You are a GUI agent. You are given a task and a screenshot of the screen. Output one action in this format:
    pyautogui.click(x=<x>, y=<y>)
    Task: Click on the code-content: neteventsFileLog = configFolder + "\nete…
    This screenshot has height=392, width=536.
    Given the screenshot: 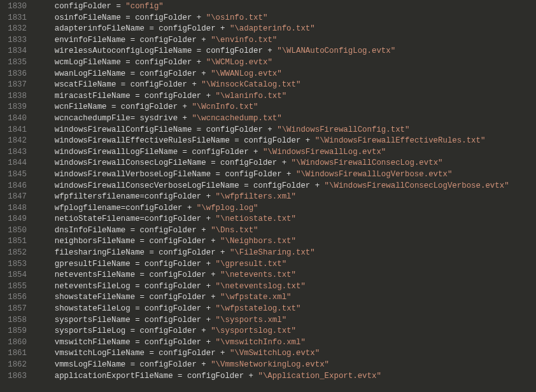 What is the action you would take?
    pyautogui.click(x=286, y=287)
    